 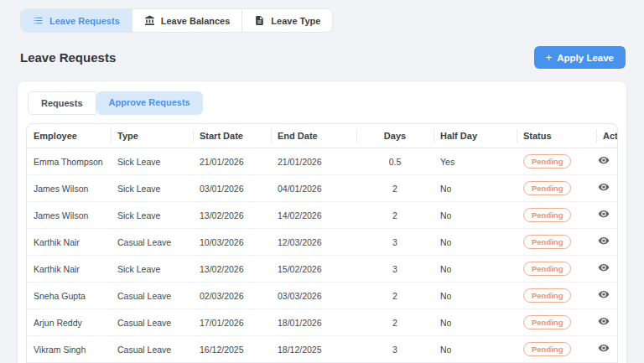 What do you see at coordinates (314, 269) in the screenshot?
I see `cell-end-date: 15/02/2026` at bounding box center [314, 269].